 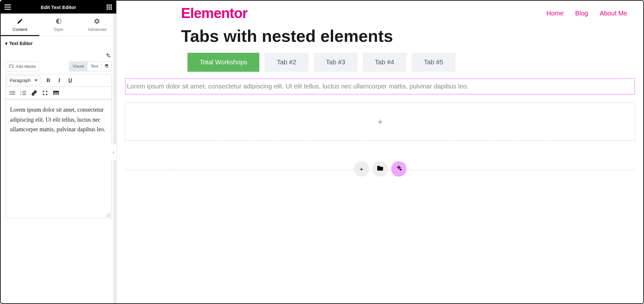 What do you see at coordinates (380, 38) in the screenshot?
I see `page-title: Tabs with nested elements` at bounding box center [380, 38].